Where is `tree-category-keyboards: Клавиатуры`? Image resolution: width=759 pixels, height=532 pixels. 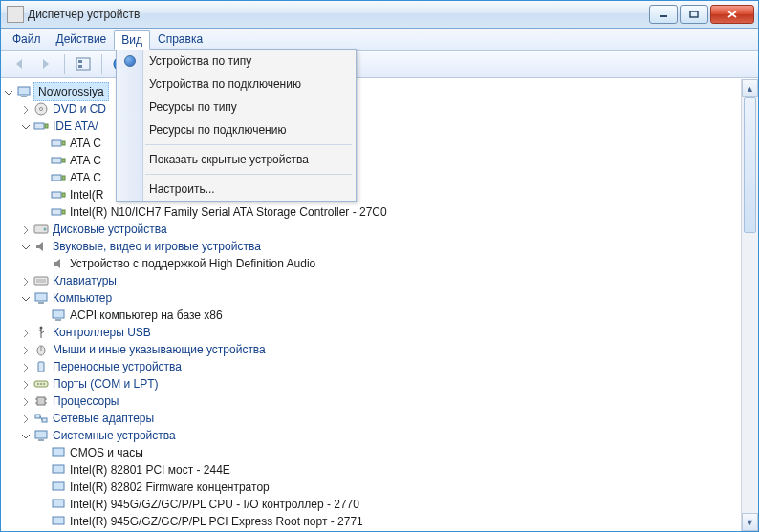
tree-category-keyboards: Клавиатуры is located at coordinates (371, 281).